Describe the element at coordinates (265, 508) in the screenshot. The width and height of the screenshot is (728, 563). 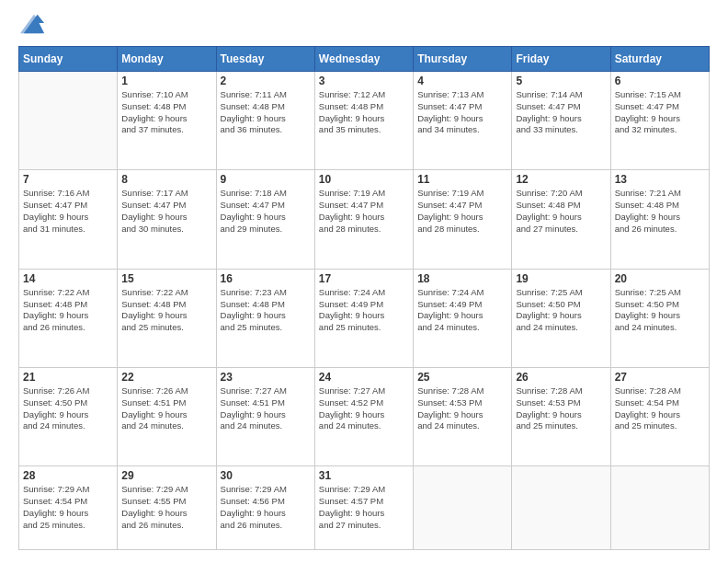
I see `calendar-cell: 30Sunrise: 7:29 AM Sunset: 4:56 PM Dayli…` at that location.